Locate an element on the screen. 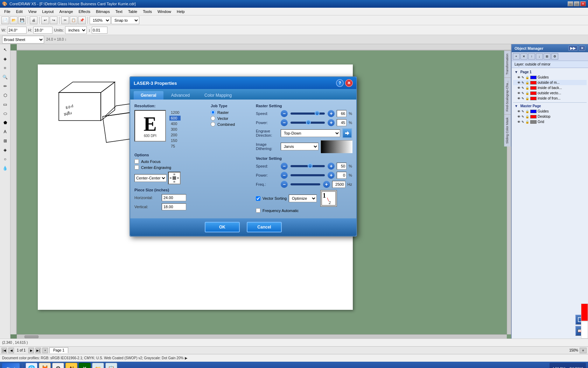 Image resolution: width=588 pixels, height=368 pixels. raster-speed-minus: − is located at coordinates (284, 114).